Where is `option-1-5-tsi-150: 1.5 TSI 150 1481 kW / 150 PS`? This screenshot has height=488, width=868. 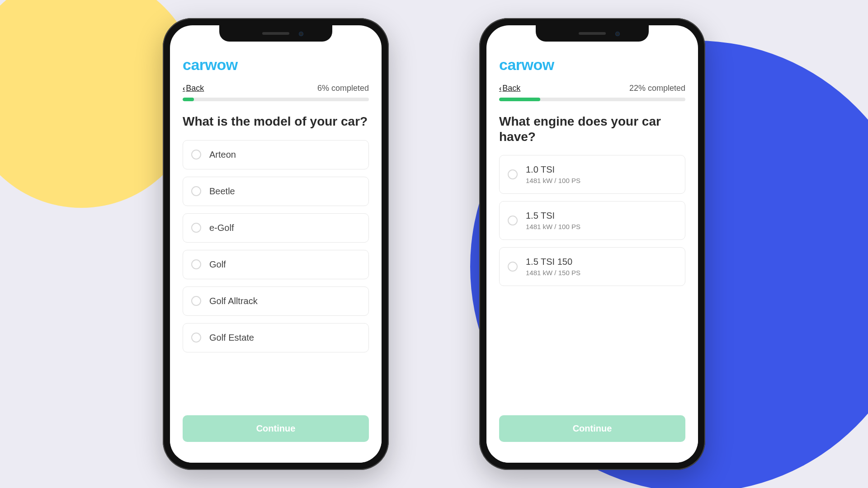 option-1-5-tsi-150: 1.5 TSI 150 1481 kW / 150 PS is located at coordinates (592, 267).